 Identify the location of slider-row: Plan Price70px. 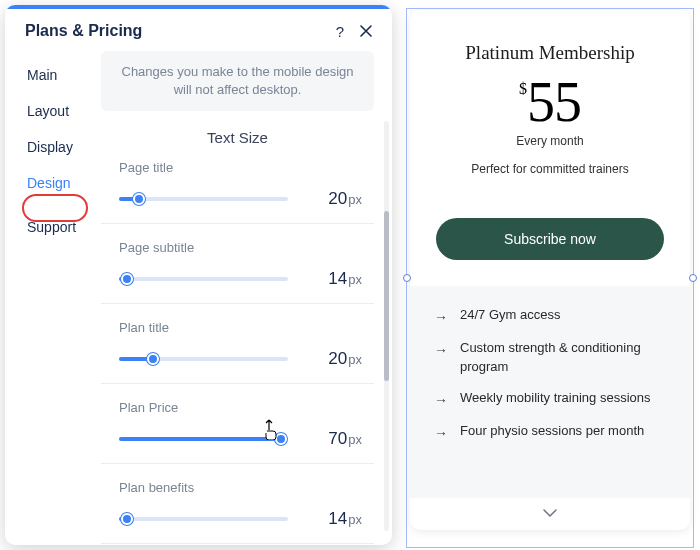
(238, 424).